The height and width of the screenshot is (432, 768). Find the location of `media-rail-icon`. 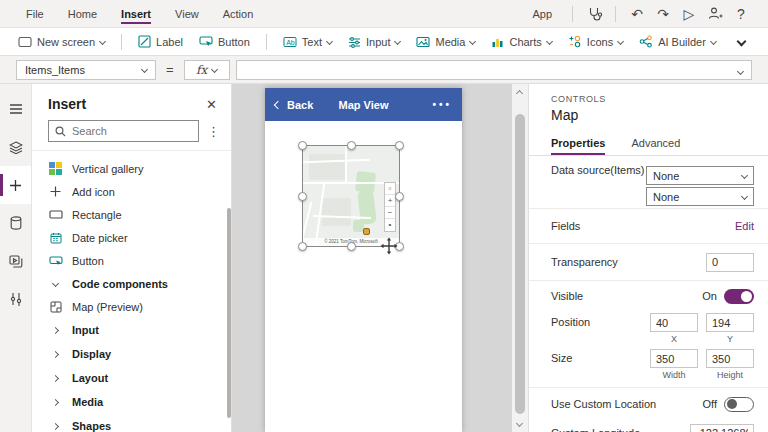

media-rail-icon is located at coordinates (16, 261).